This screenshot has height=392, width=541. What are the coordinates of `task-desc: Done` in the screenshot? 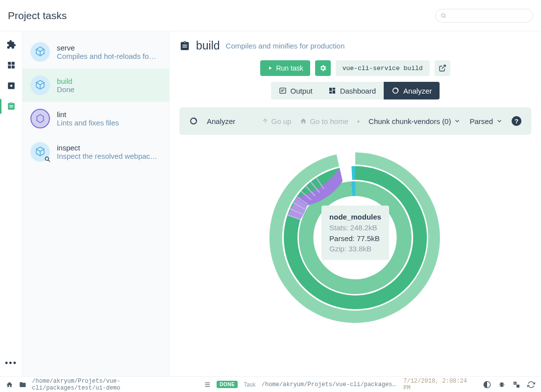 It's located at (109, 89).